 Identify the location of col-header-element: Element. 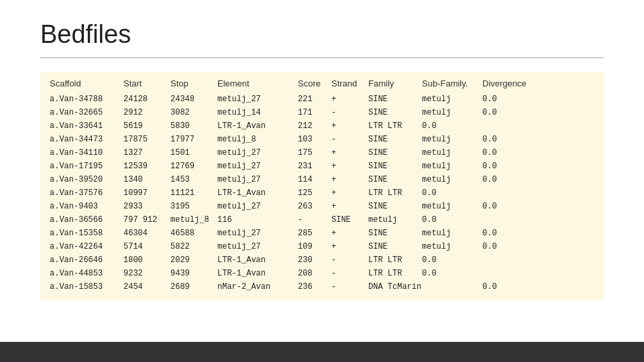
(258, 83).